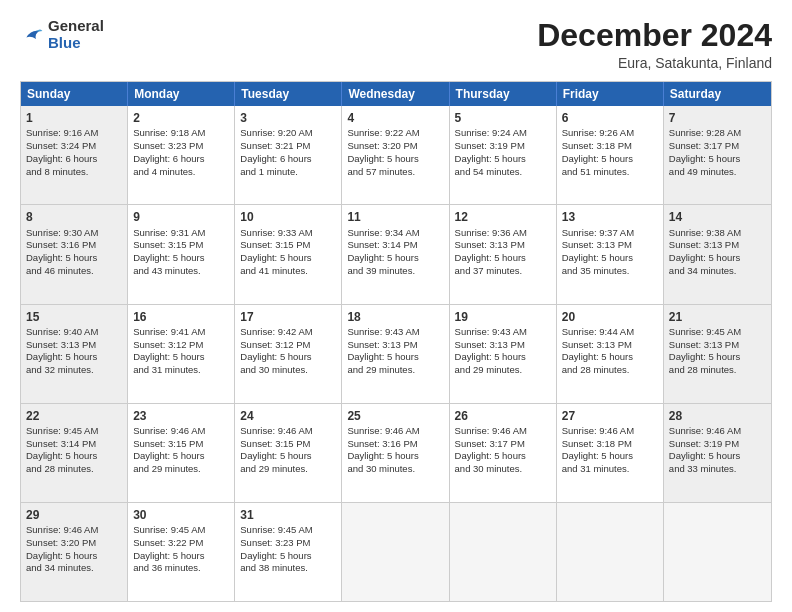  What do you see at coordinates (504, 94) in the screenshot?
I see `col-thursday: Thursday` at bounding box center [504, 94].